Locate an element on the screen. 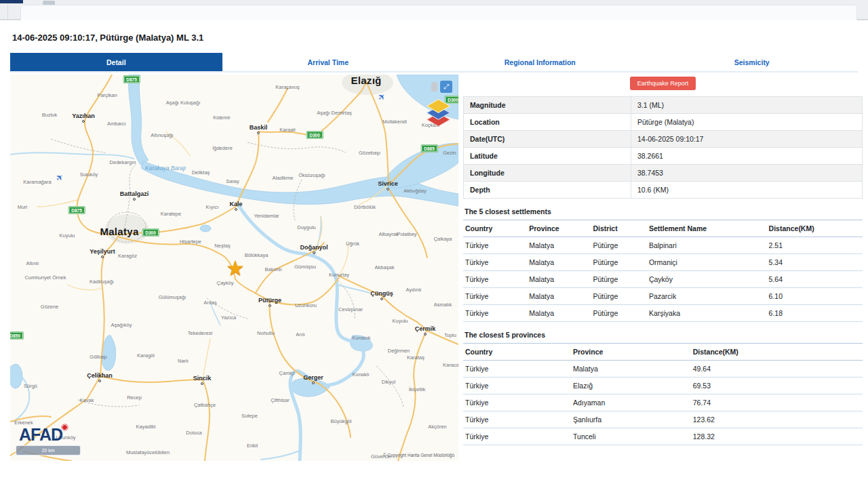 The width and height of the screenshot is (868, 488). map-village-label: Neştaş is located at coordinates (222, 245).